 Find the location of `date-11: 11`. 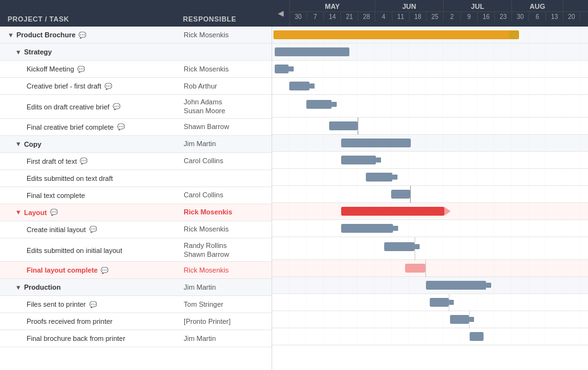

date-11: 11 is located at coordinates (401, 16).